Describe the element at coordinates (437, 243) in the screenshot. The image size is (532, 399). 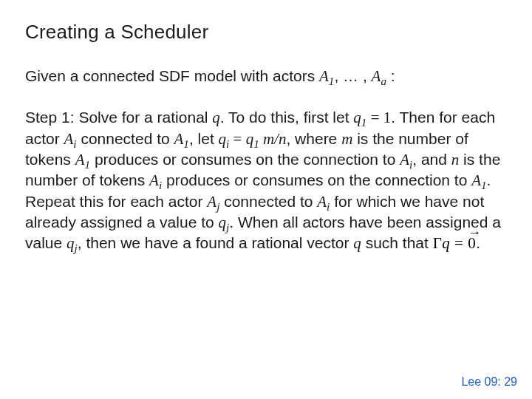
I see `symbol-Gamma: Γ` at that location.